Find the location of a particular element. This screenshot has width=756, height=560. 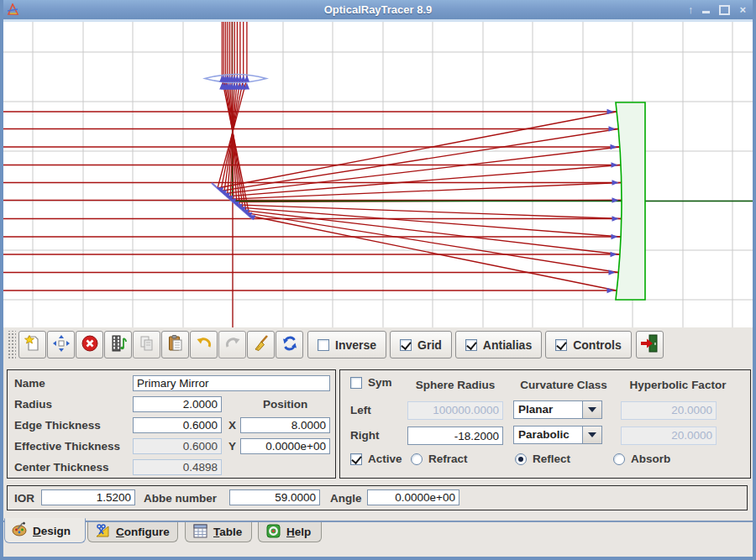

tab-table: Table is located at coordinates (218, 532).